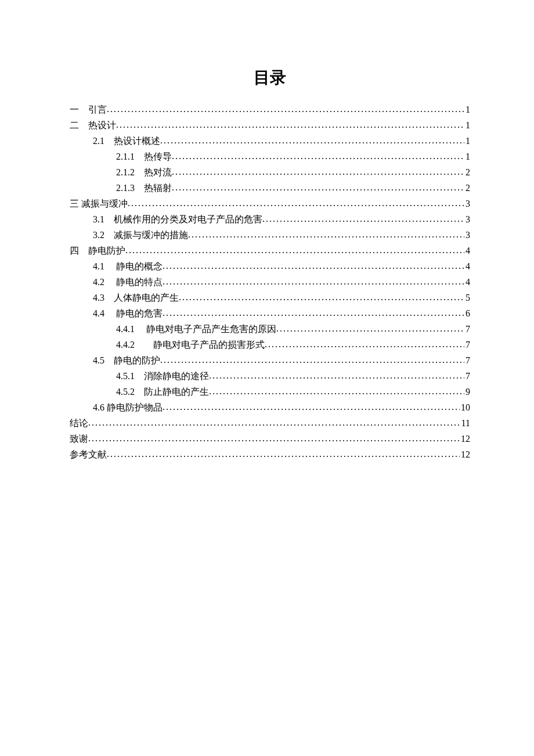  Describe the element at coordinates (144, 172) in the screenshot. I see `toc-text: 2.1.2 热对流` at that location.